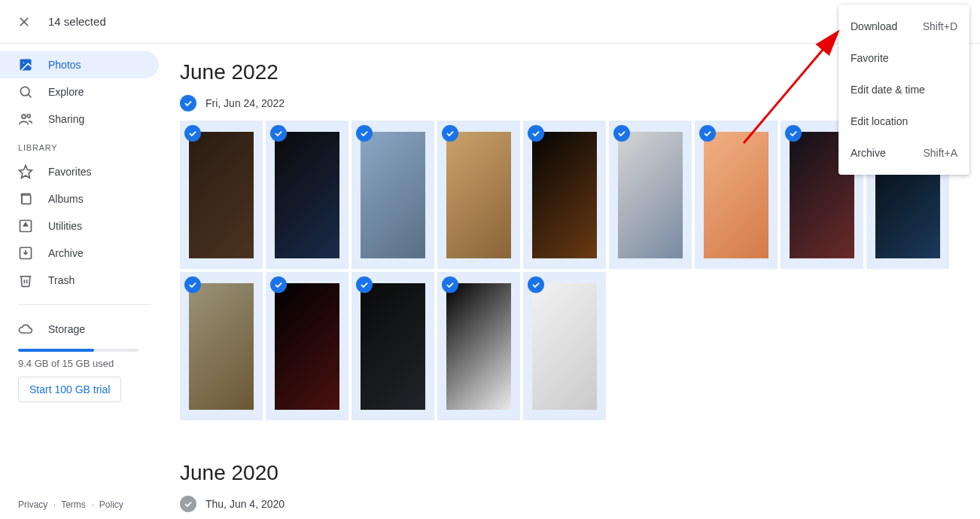 The height and width of the screenshot is (519, 980). What do you see at coordinates (904, 121) in the screenshot?
I see `menu-item-edit-location: Edit location` at bounding box center [904, 121].